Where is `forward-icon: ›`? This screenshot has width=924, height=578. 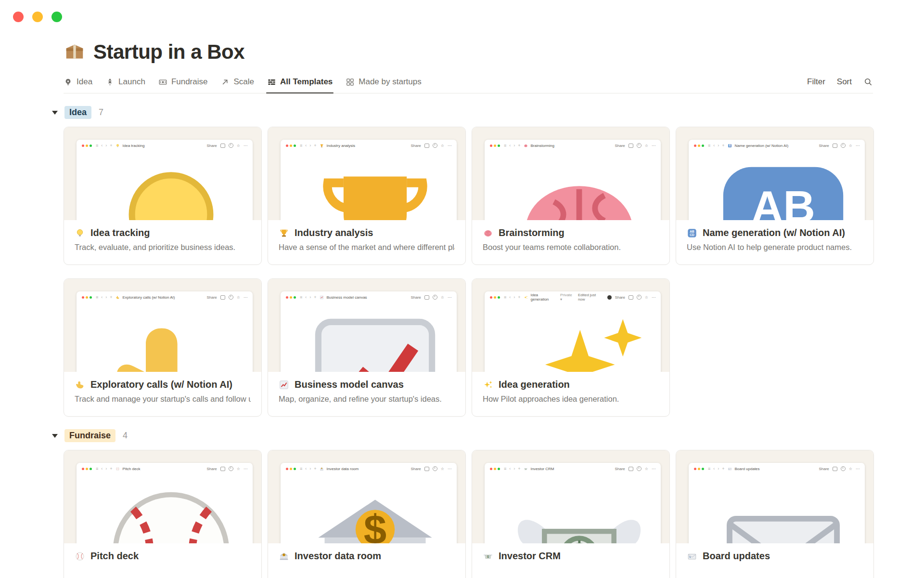 forward-icon: › is located at coordinates (106, 297).